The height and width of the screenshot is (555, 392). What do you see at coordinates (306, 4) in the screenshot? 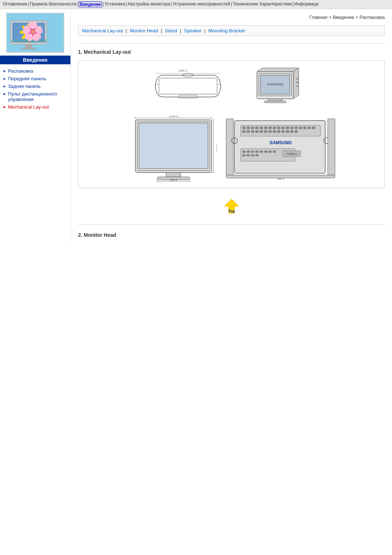
I see `nav-item-info: Информаци` at bounding box center [306, 4].